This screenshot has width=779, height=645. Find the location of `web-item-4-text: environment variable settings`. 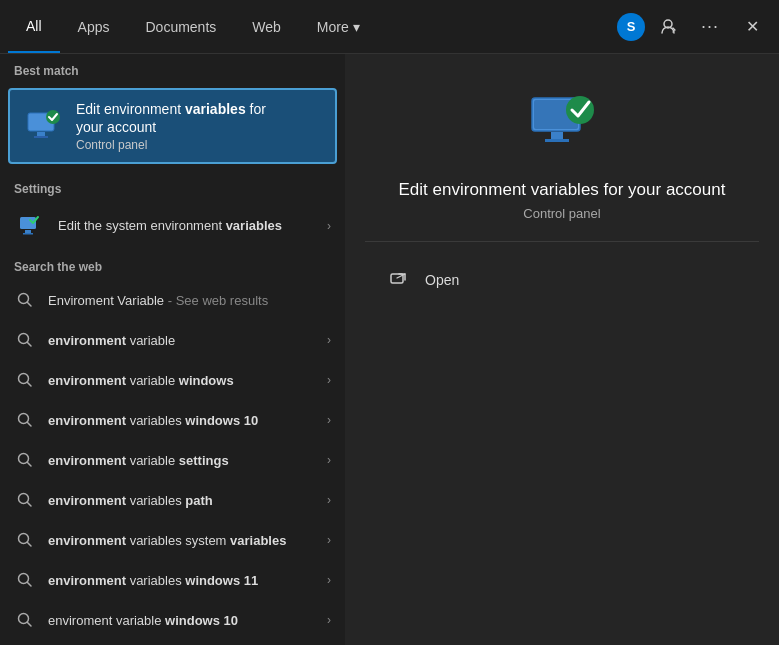

web-item-4-text: environment variable settings is located at coordinates (188, 460).